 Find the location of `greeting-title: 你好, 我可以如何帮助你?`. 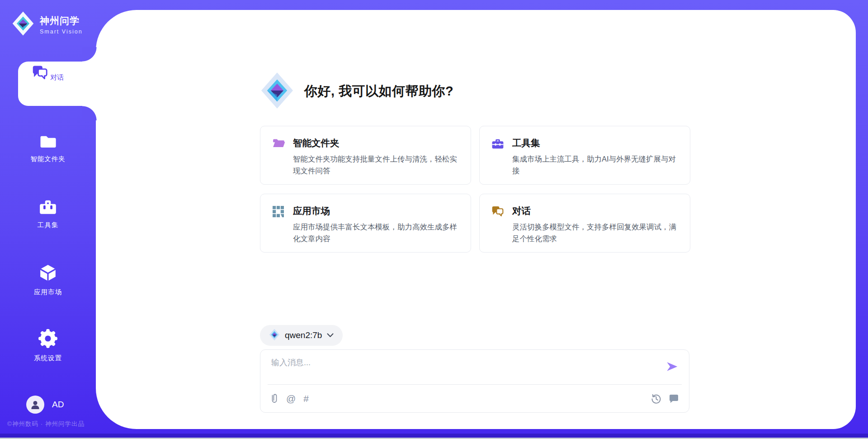

greeting-title: 你好, 我可以如何帮助你? is located at coordinates (379, 91).